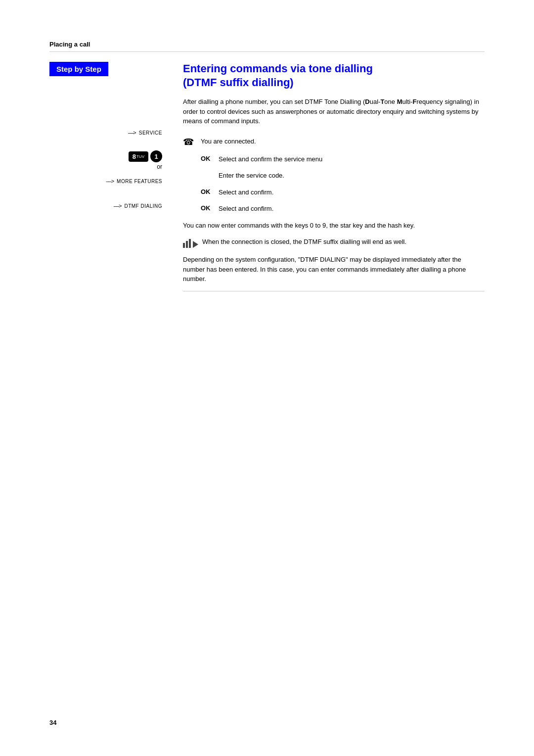  Describe the element at coordinates (208, 158) in the screenshot. I see `ok1-label: OK` at that location.